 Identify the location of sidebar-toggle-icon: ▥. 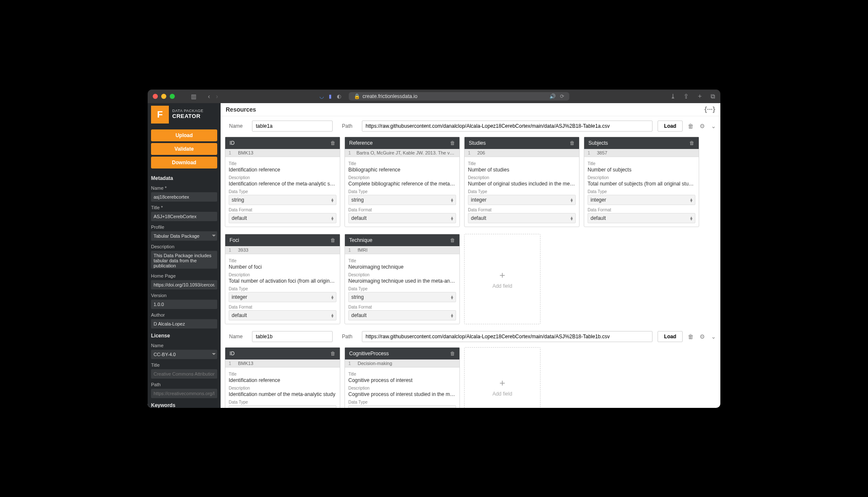
(193, 96).